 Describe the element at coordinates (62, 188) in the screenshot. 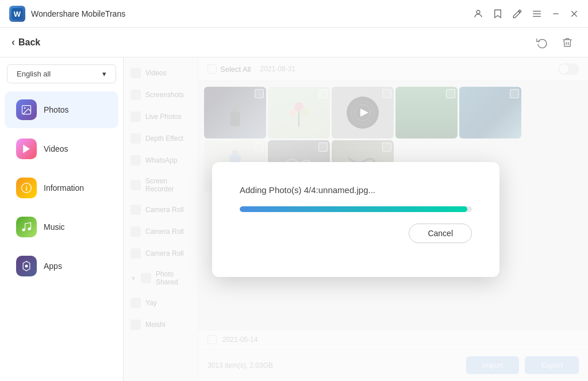

I see `sidebar-item-information: Information` at that location.